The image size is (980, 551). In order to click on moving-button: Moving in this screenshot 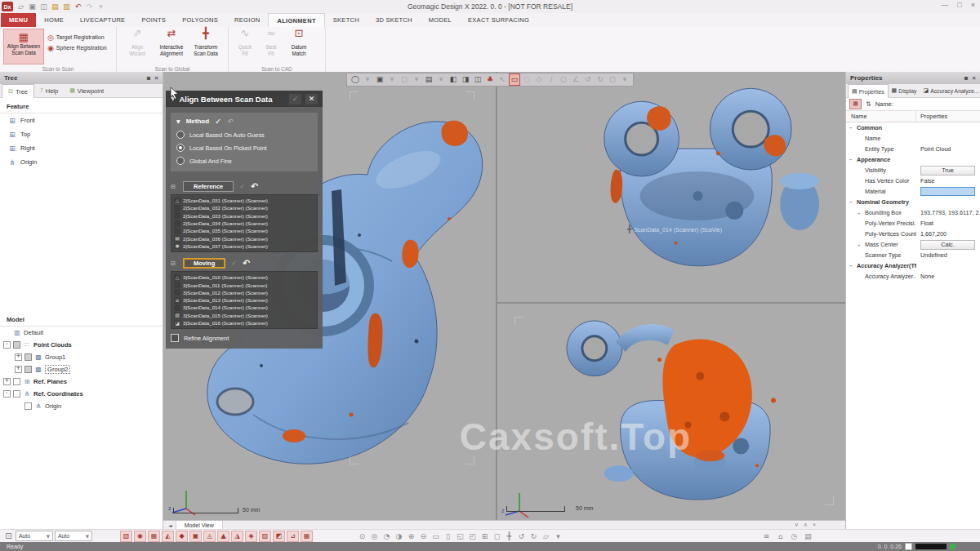, I will do `click(204, 263)`.